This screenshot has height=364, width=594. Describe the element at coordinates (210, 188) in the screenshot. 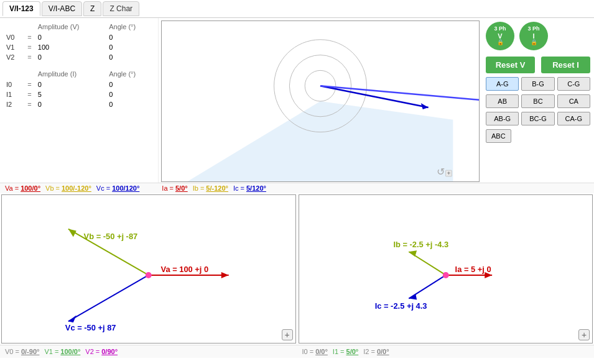

I see `ib-status: Ib = 5/-120°` at that location.